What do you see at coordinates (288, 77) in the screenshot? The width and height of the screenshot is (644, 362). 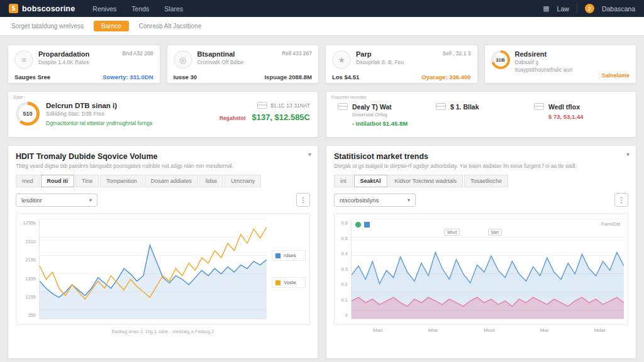 I see `stat-card-bottom-value: Ispuage 2088.8M` at bounding box center [288, 77].